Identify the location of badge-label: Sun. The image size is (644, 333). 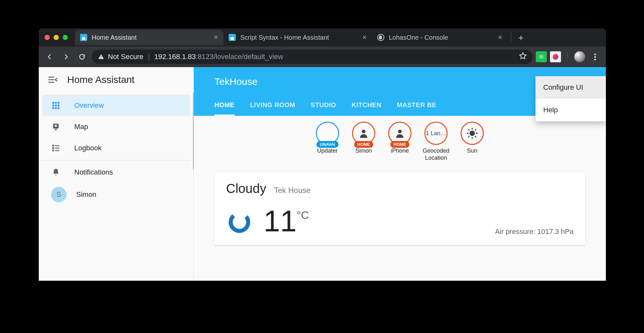
(472, 151).